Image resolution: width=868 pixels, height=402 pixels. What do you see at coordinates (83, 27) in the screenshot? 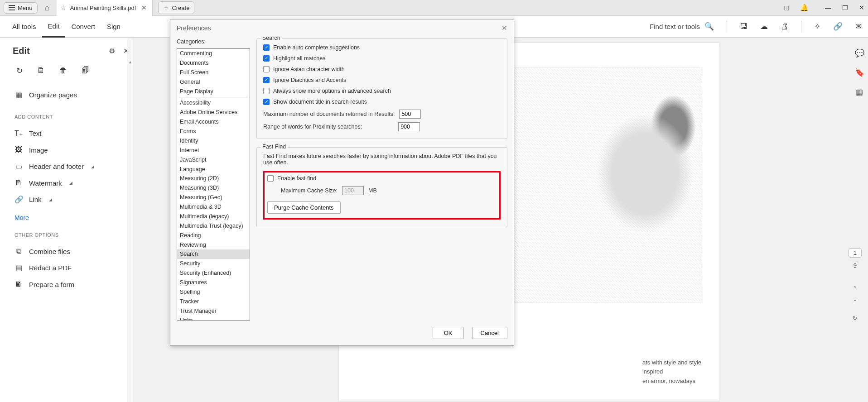
I see `tab-convert: Convert` at bounding box center [83, 27].